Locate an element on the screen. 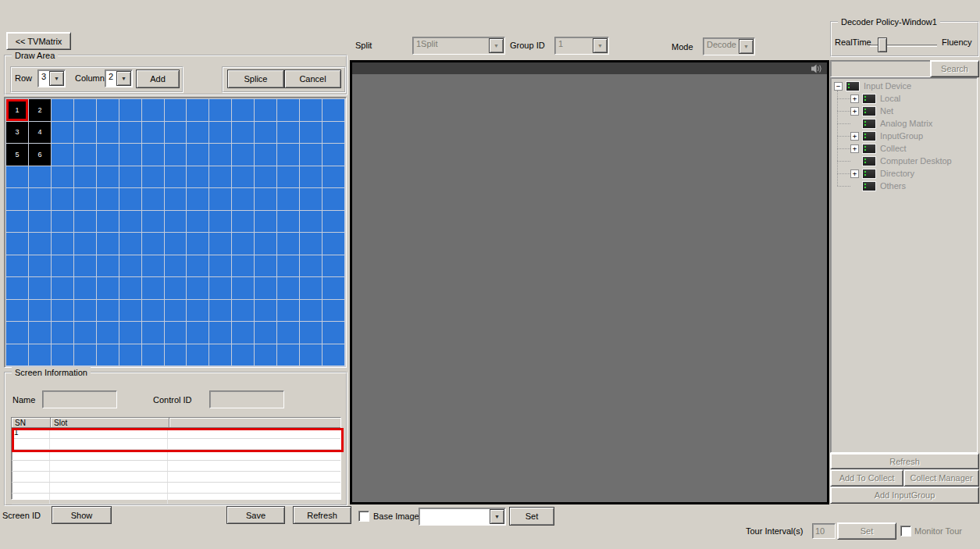  split-select: 1Split ▼ is located at coordinates (459, 45).